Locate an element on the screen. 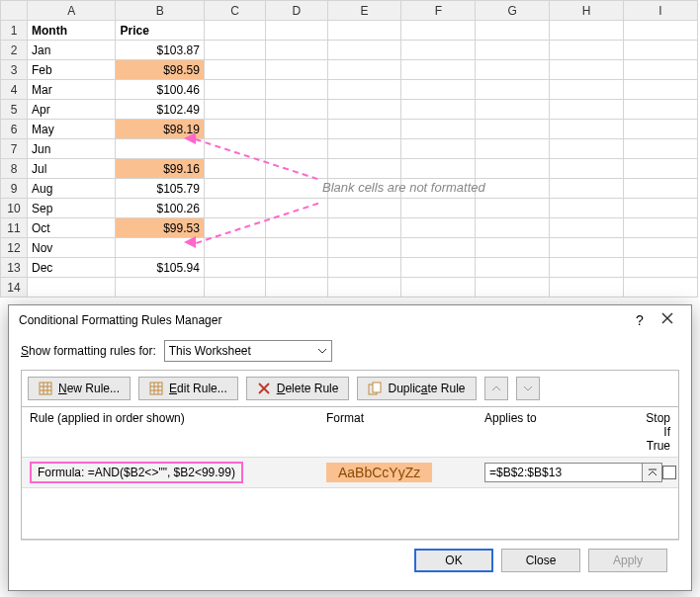 This screenshot has width=700, height=597. col-header: H is located at coordinates (587, 11).